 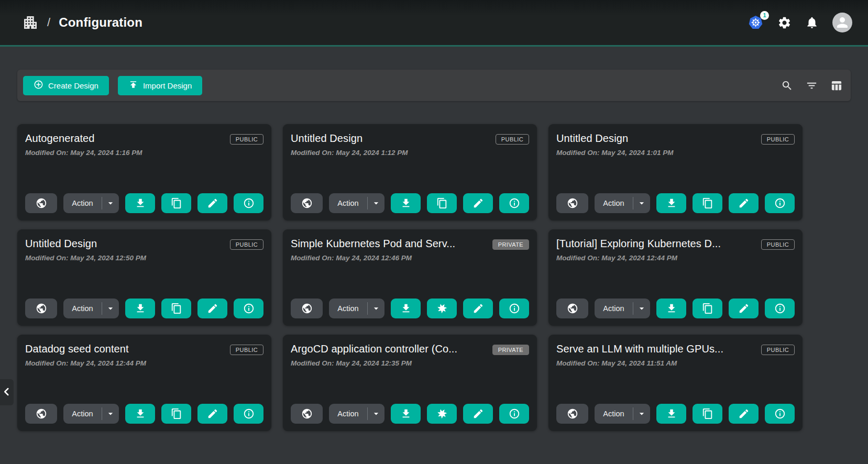 What do you see at coordinates (812, 23) in the screenshot?
I see `notifications-button` at bounding box center [812, 23].